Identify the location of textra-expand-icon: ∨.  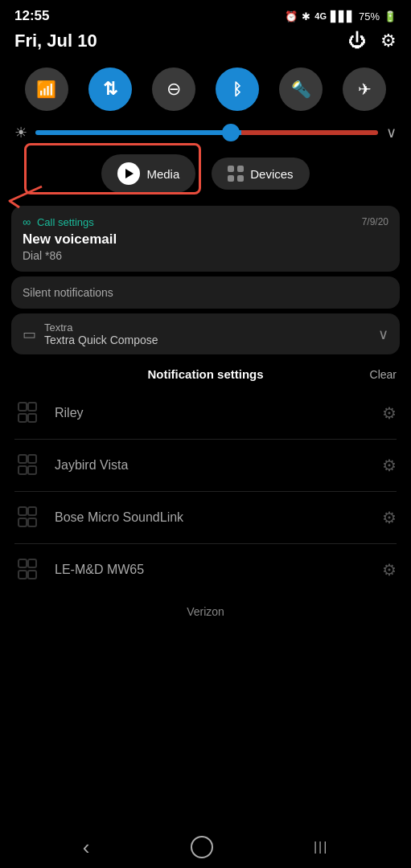
(383, 334).